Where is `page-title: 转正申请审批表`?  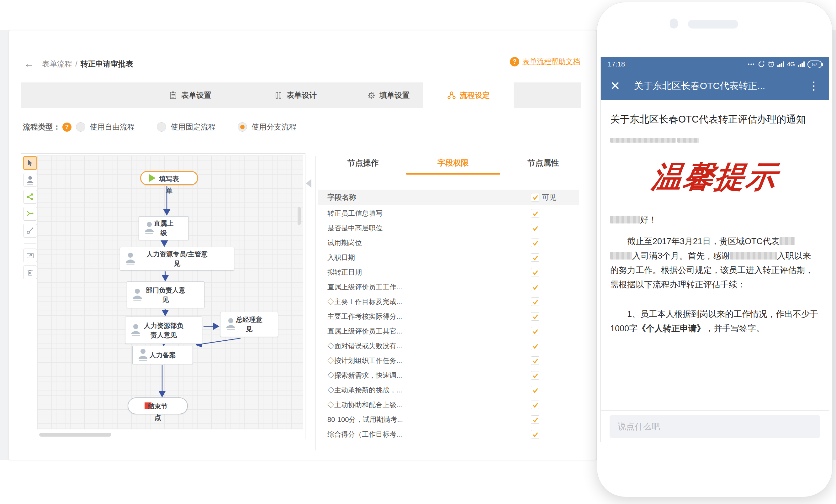
page-title: 转正申请审批表 is located at coordinates (107, 64).